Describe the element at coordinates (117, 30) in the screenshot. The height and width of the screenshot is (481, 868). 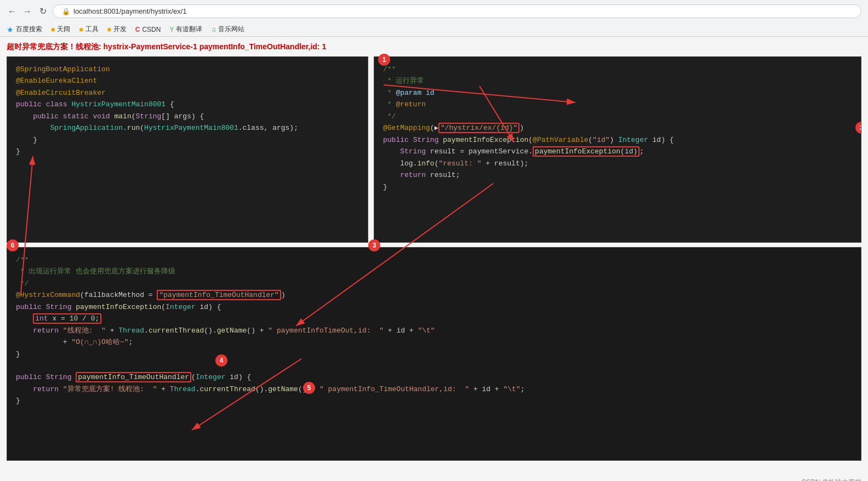
I see `bookmark-dev: ■ 开发` at that location.